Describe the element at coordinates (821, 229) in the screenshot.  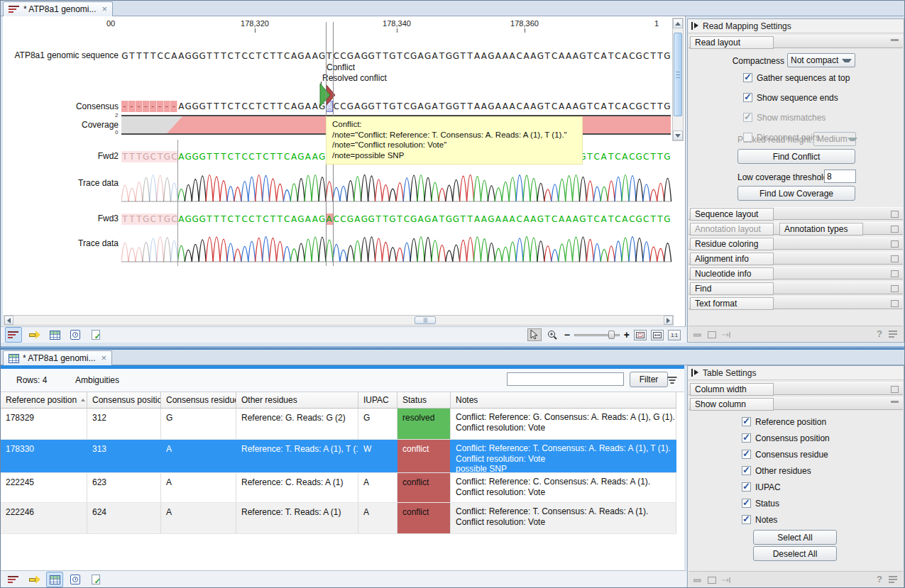
I see `group-label: Annotation types` at that location.